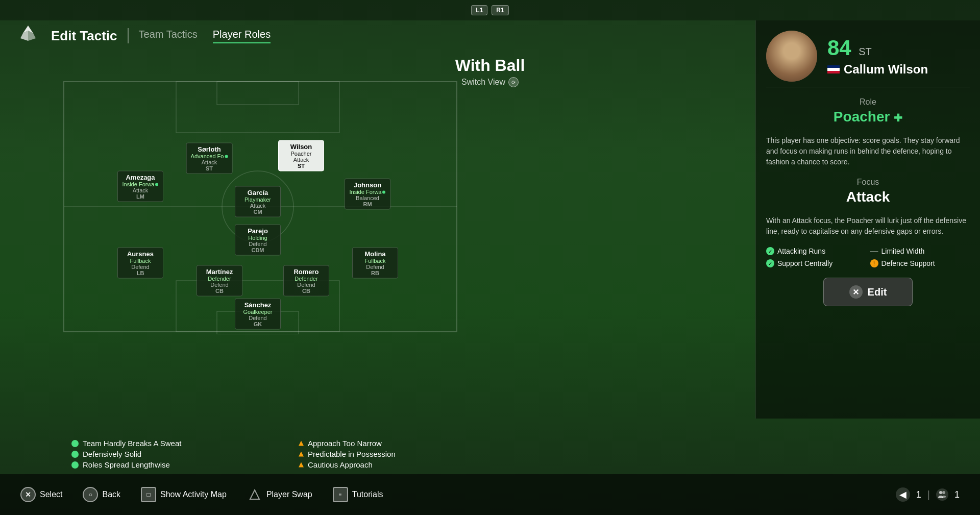  I want to click on player-rating-row: 84 ST, so click(898, 48).